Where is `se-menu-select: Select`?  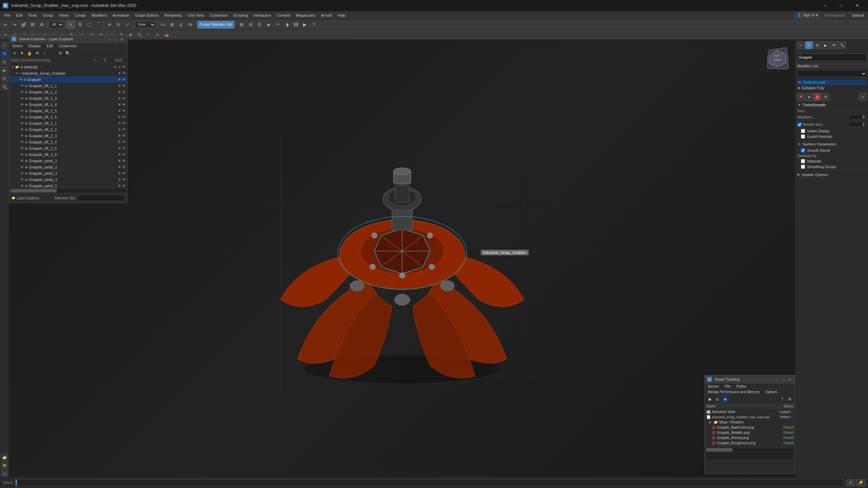
se-menu-select: Select is located at coordinates (17, 46).